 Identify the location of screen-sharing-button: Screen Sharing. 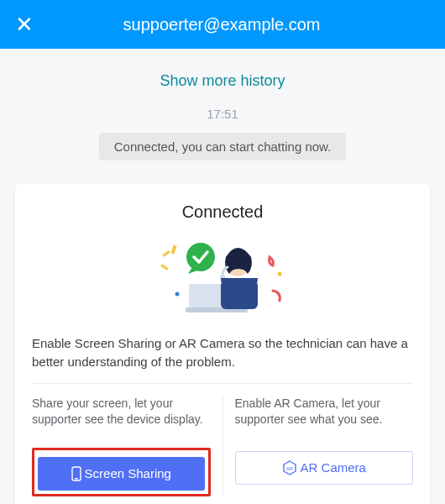
(121, 474).